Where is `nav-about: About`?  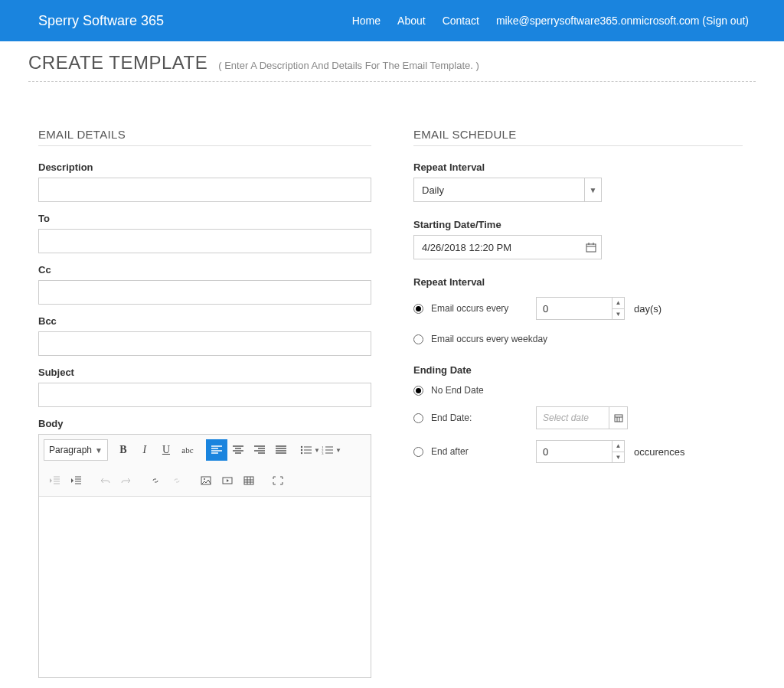 nav-about: About is located at coordinates (412, 21).